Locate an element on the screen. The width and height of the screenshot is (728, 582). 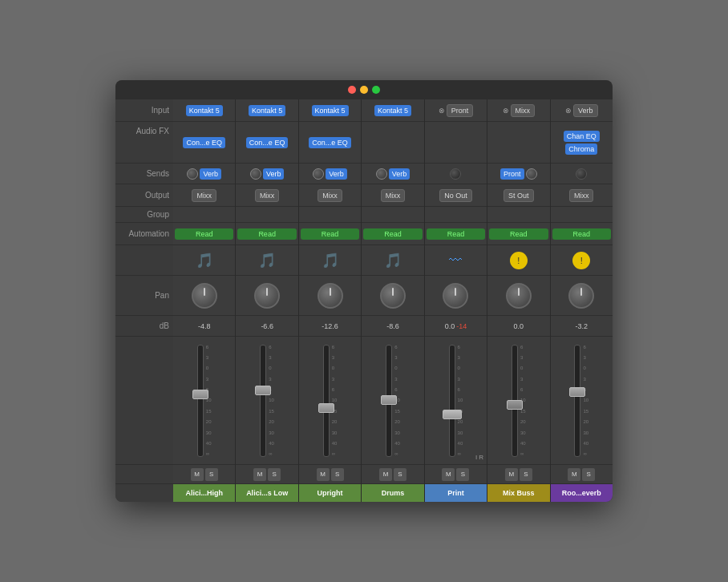
ch1-name-cell: Alici...High is located at coordinates (204, 493).